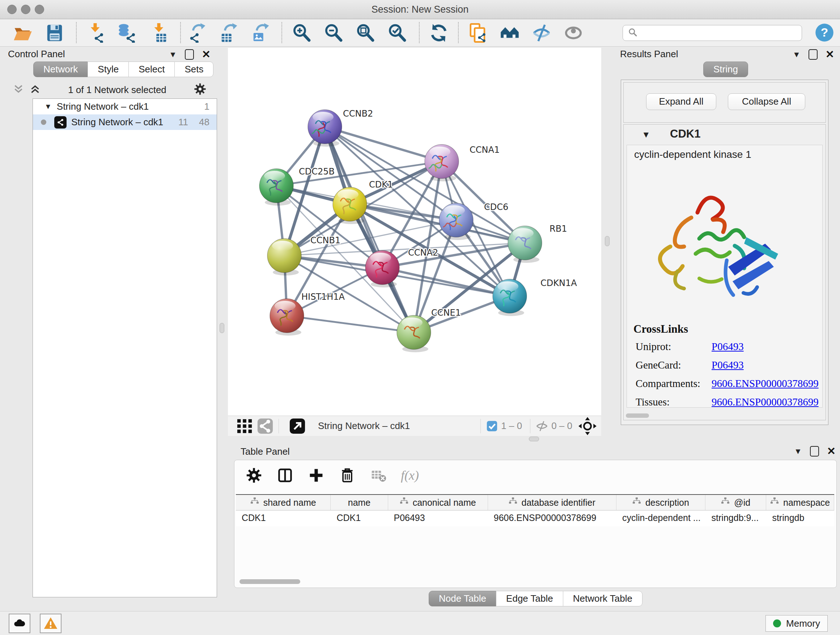  Describe the element at coordinates (382, 269) in the screenshot. I see `node-CCNA2` at that location.